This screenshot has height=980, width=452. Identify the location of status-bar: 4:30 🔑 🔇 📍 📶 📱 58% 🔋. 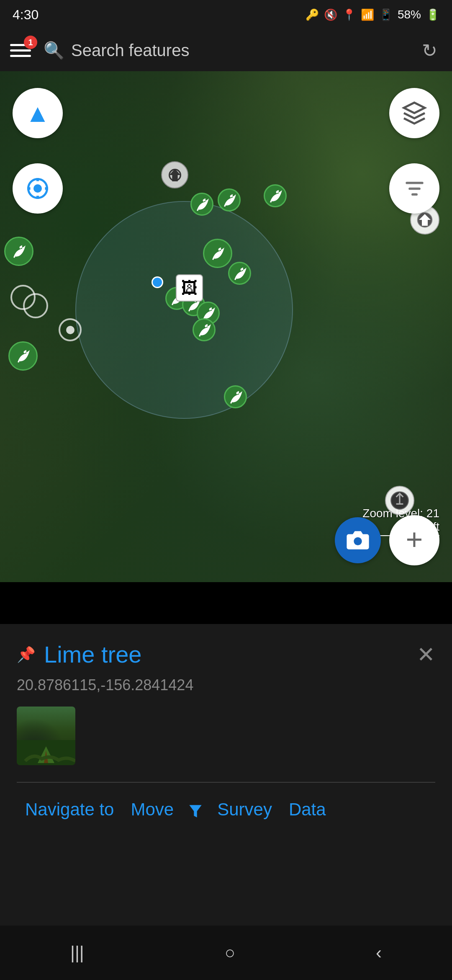
(226, 15).